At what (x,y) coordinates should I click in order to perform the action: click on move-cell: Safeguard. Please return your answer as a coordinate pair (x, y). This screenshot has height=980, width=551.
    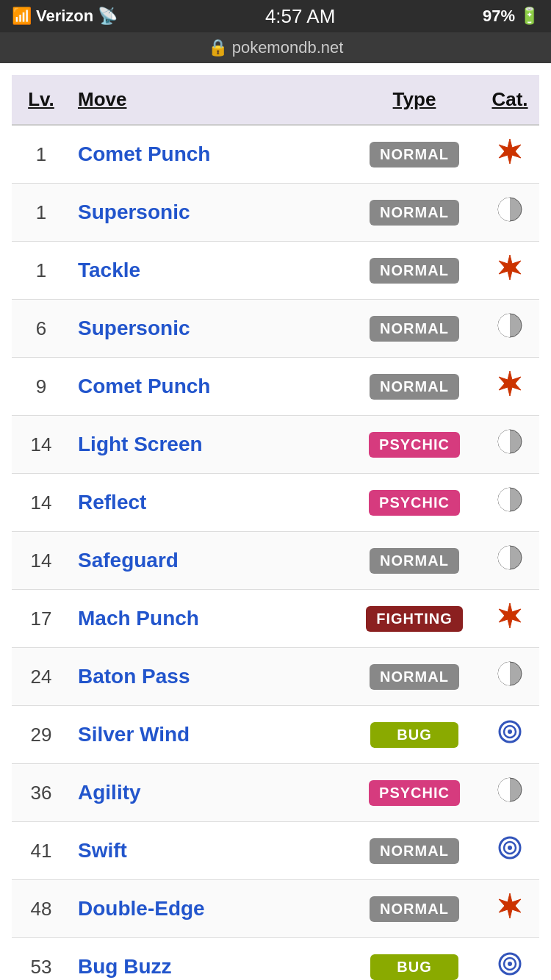
    Looking at the image, I should click on (209, 561).